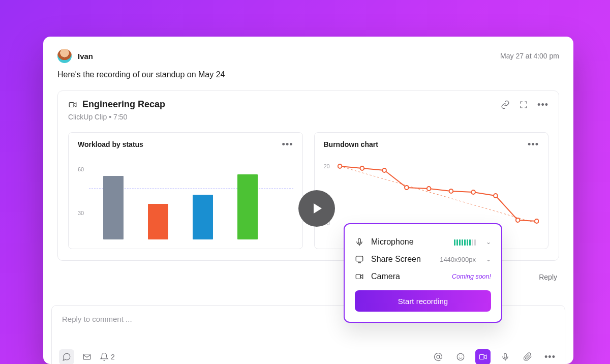 This screenshot has height=364, width=610. I want to click on clip-actions: •••, so click(525, 105).